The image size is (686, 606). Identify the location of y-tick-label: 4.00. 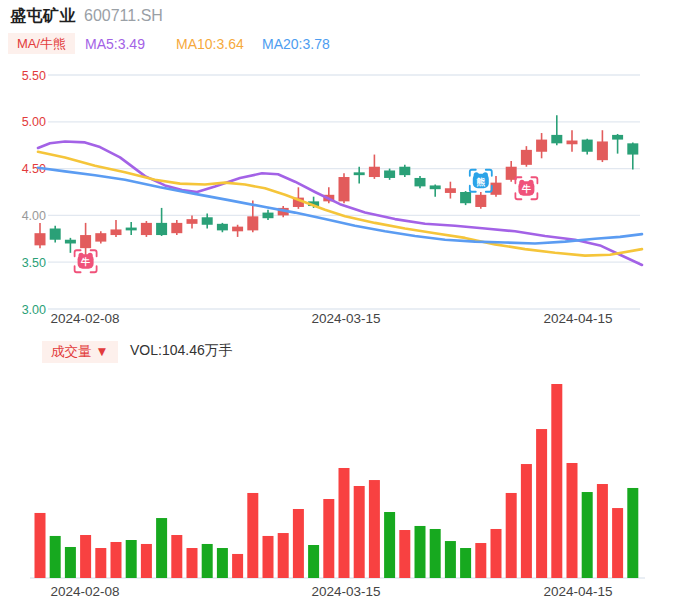
(34, 216).